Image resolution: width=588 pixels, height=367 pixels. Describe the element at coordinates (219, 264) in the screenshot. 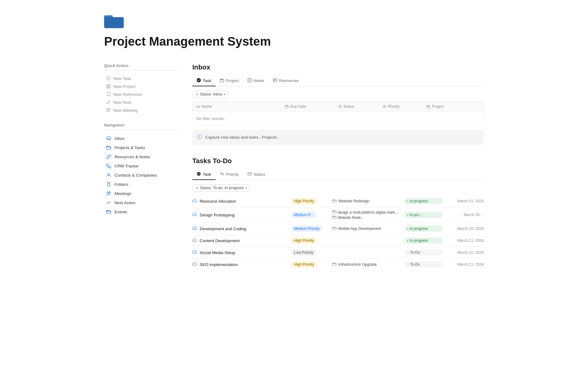

I see `task-name: SEO Implementation` at that location.